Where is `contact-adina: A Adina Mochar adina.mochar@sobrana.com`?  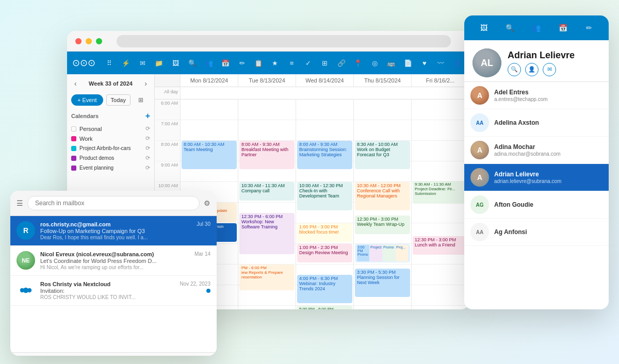
contact-adina: A Adina Mochar adina.mochar@sobrana.com is located at coordinates (536, 151).